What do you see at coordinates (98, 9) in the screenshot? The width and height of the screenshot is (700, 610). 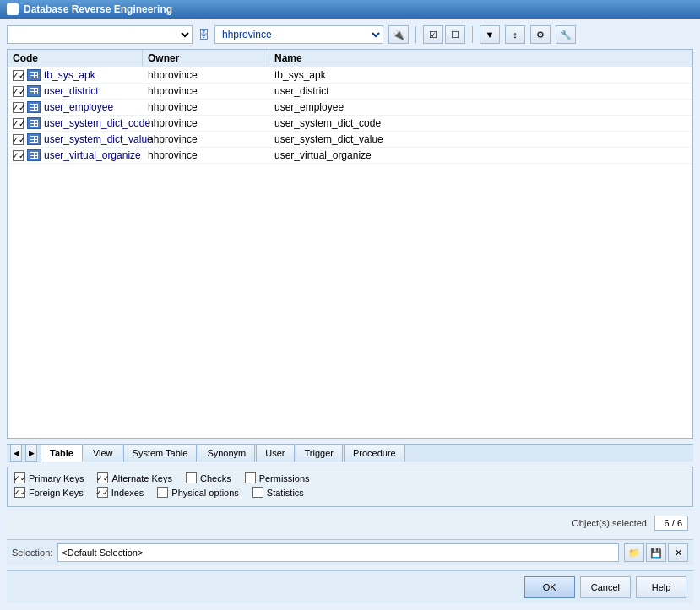 I see `dialog-title: Database Reverse Engineering` at bounding box center [98, 9].